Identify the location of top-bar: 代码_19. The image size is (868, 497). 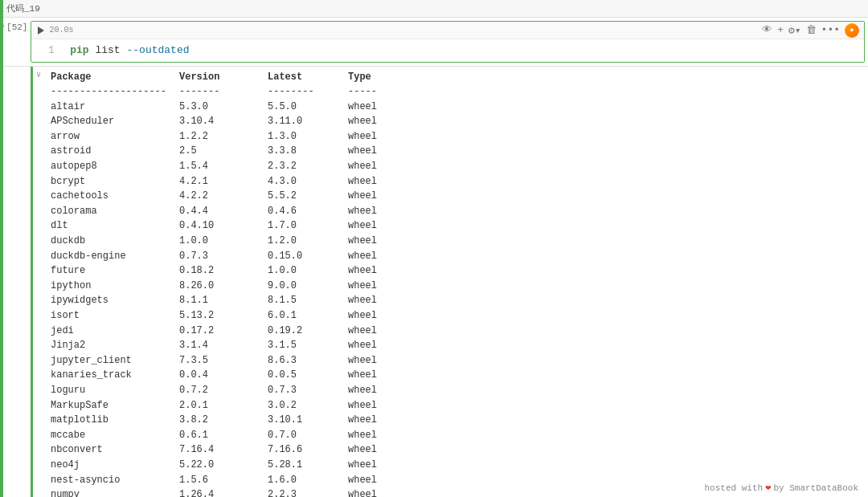
(434, 9).